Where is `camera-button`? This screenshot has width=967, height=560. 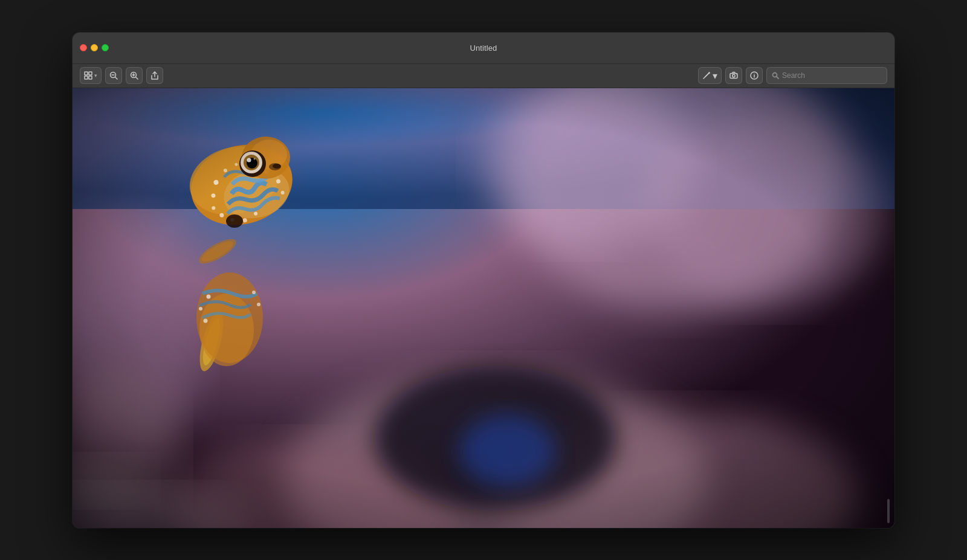
camera-button is located at coordinates (734, 76).